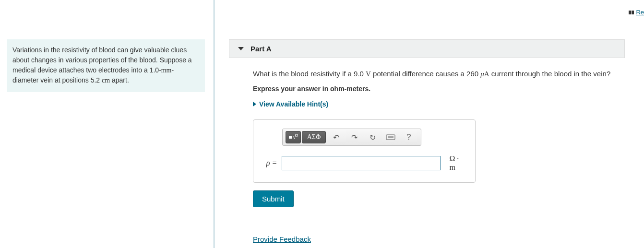 Image resolution: width=644 pixels, height=248 pixels. What do you see at coordinates (102, 65) in the screenshot?
I see `problem-text: Variations in the resistivity of blood c…` at bounding box center [102, 65].